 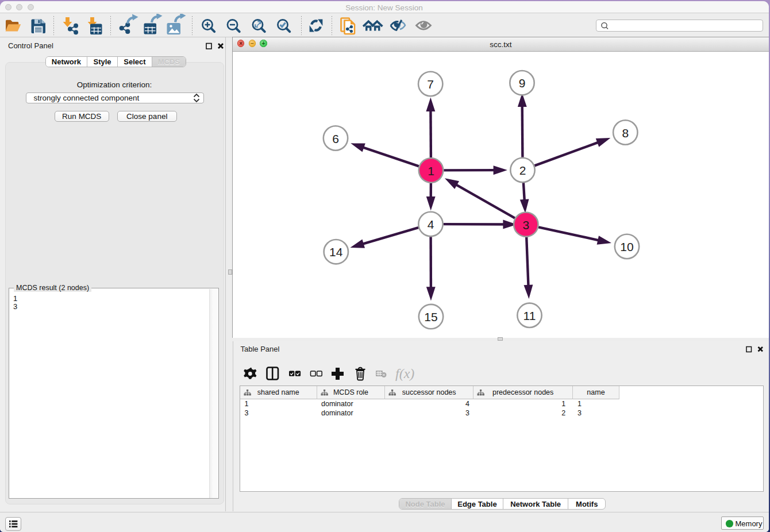 I want to click on svg-text: 14, so click(x=336, y=252).